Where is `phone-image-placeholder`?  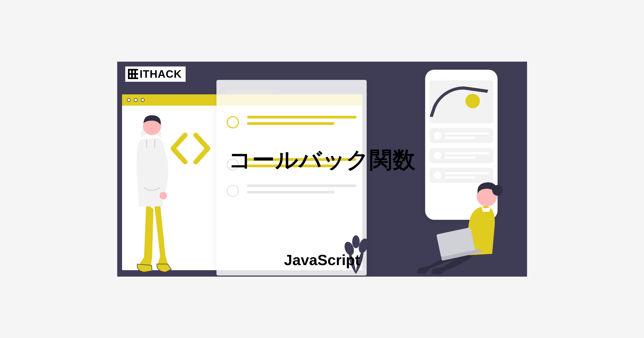
phone-image-placeholder is located at coordinates (461, 102).